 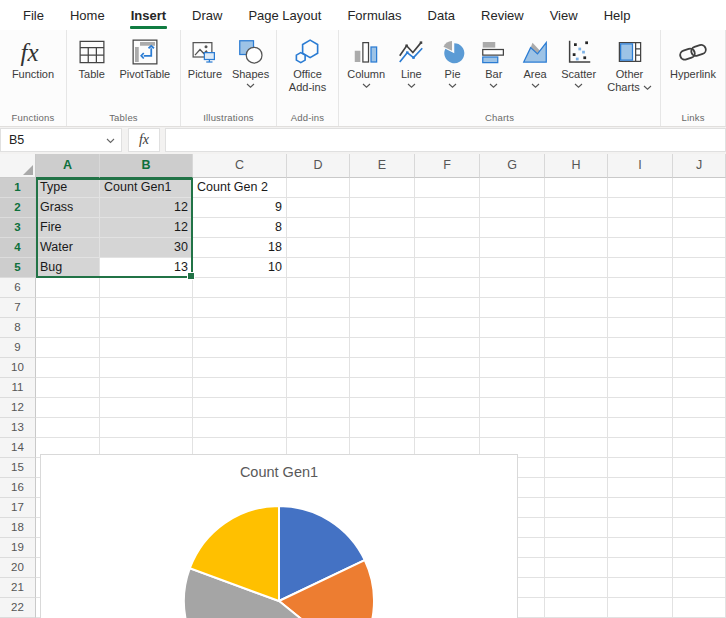 I want to click on tab-draw: Draw, so click(x=207, y=15).